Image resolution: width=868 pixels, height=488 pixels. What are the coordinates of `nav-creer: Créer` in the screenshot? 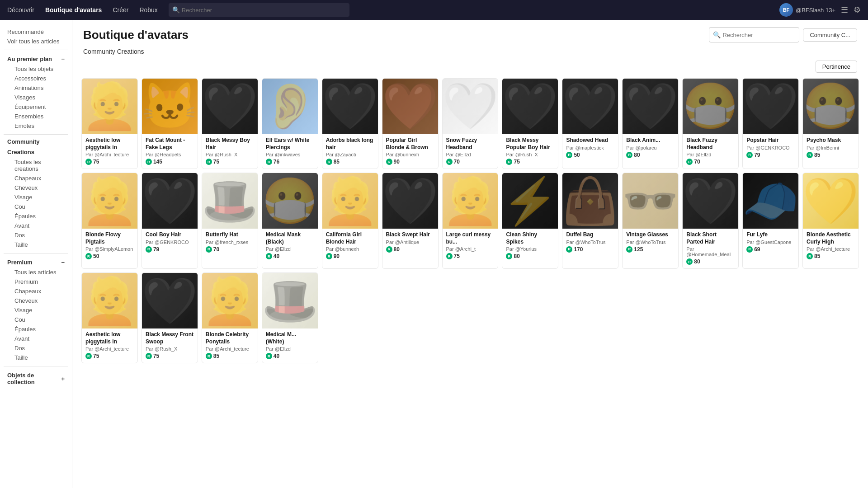 It's located at (120, 10).